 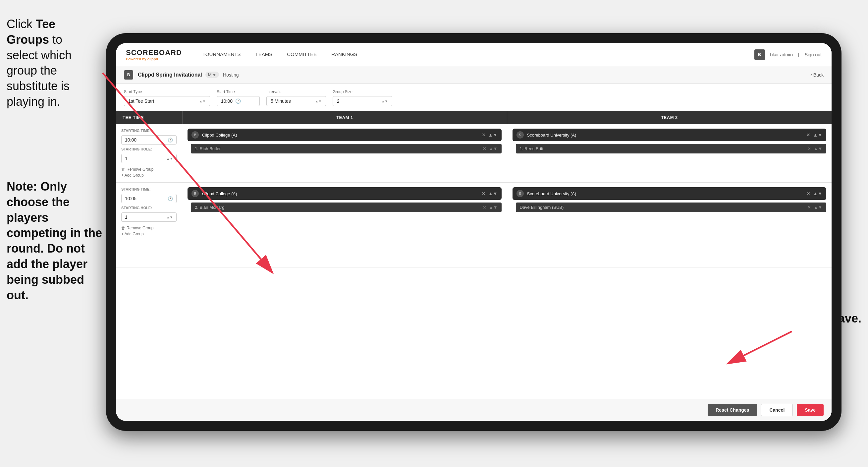 What do you see at coordinates (777, 410) in the screenshot?
I see `cancel-button: Cancel` at bounding box center [777, 410].